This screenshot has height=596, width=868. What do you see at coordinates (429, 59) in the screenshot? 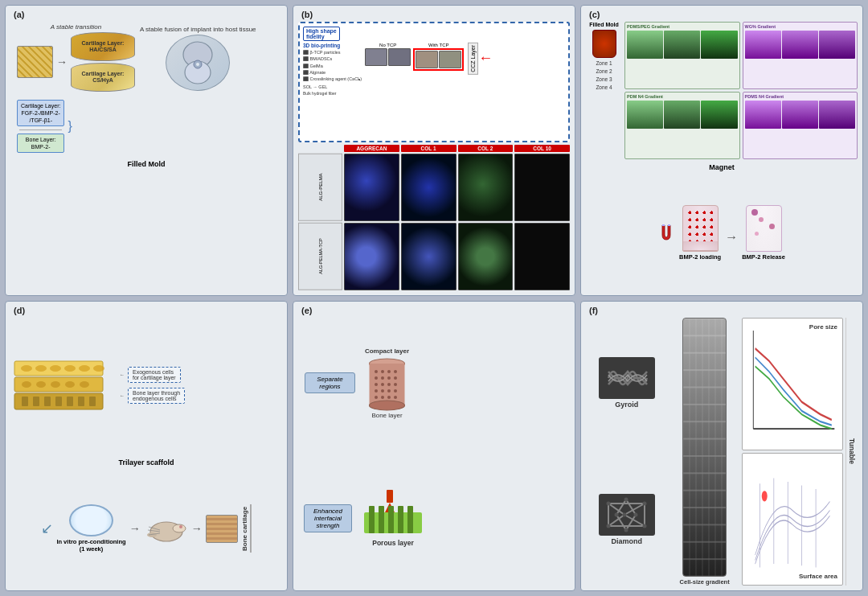
I see `tcp-comparison: No TCP With TCP` at bounding box center [429, 59].